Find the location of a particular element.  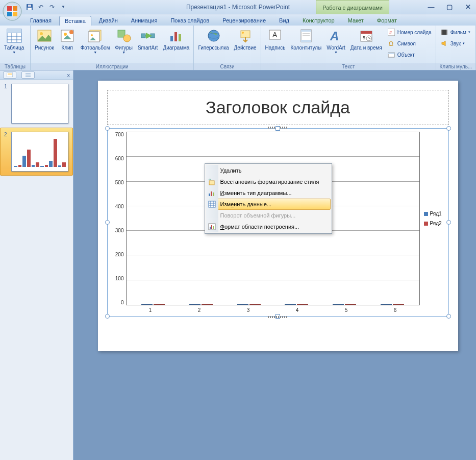

slides-tab-icon is located at coordinates (10, 75).